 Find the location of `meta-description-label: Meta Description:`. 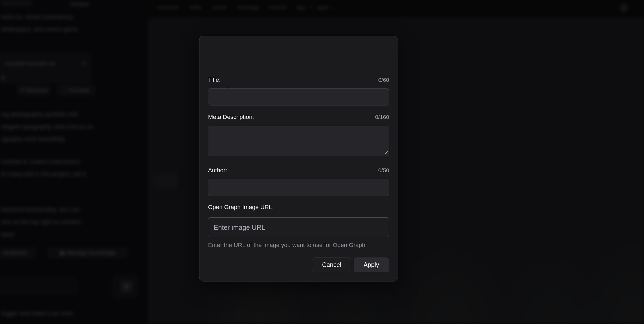

meta-description-label: Meta Description: is located at coordinates (231, 117).